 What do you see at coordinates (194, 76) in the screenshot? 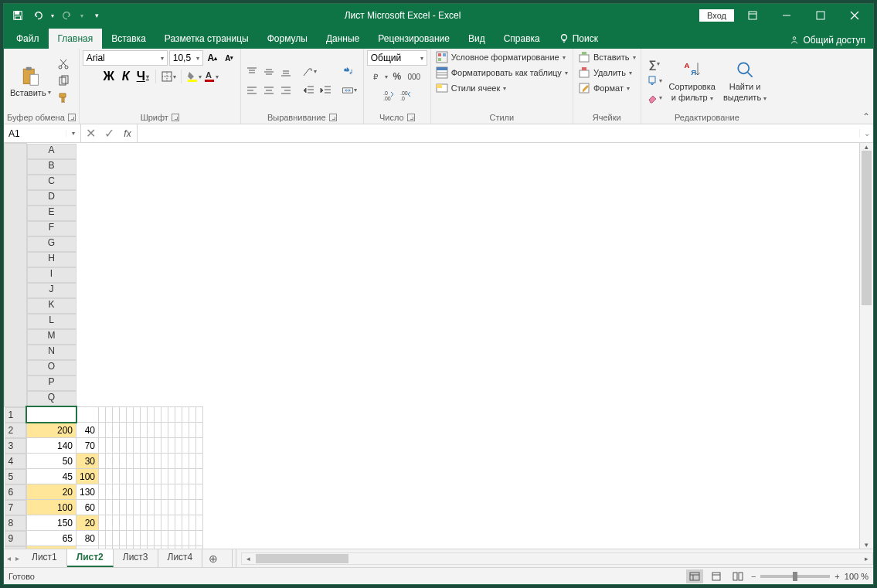
I see `fill-color-button: ▾` at bounding box center [194, 76].